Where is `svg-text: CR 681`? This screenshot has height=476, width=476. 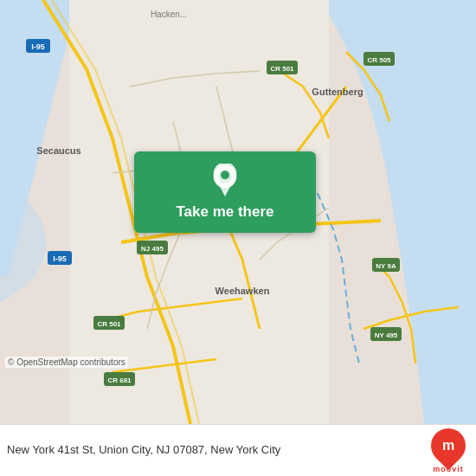
svg-text: CR 681 is located at coordinates (119, 381).